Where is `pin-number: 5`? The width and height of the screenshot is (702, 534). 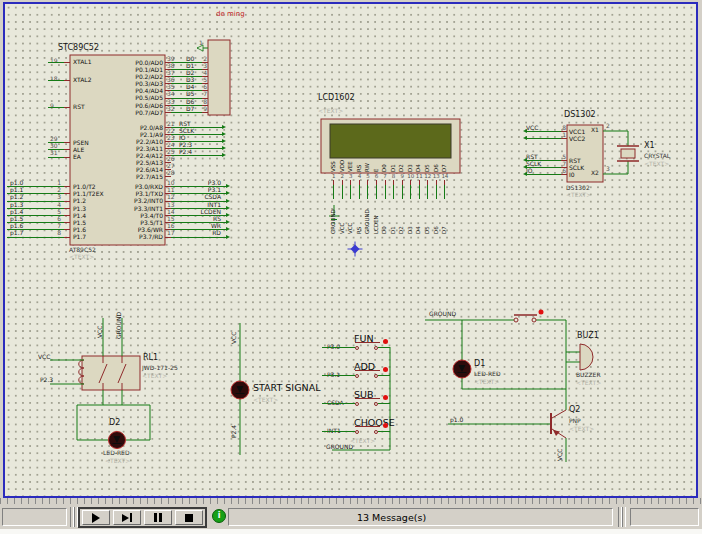 pin-number: 5 is located at coordinates (59, 212).